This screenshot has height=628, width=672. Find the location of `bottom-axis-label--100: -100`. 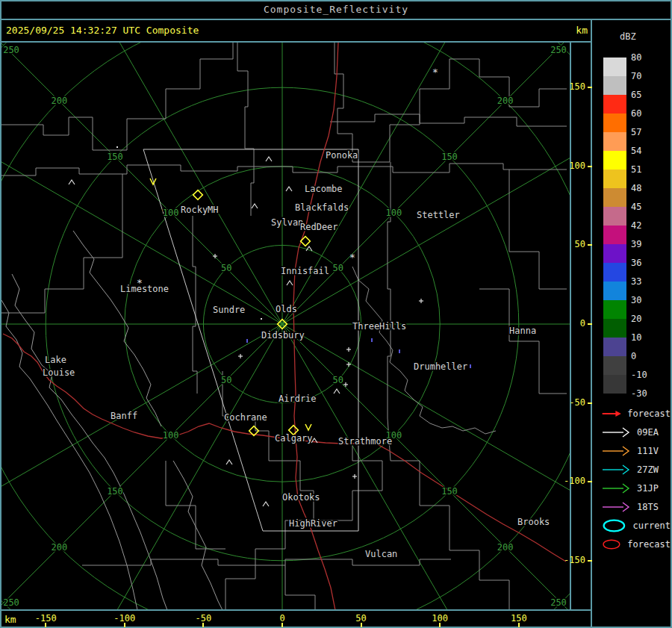

bottom-axis-label--100: -100 is located at coordinates (124, 618).